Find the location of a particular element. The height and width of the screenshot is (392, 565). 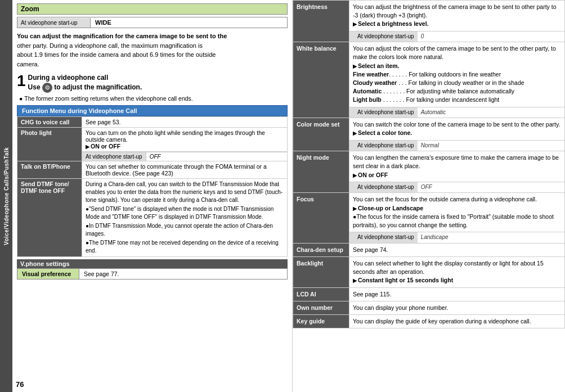

right-desc-lcdai: See page 115. is located at coordinates (457, 294).